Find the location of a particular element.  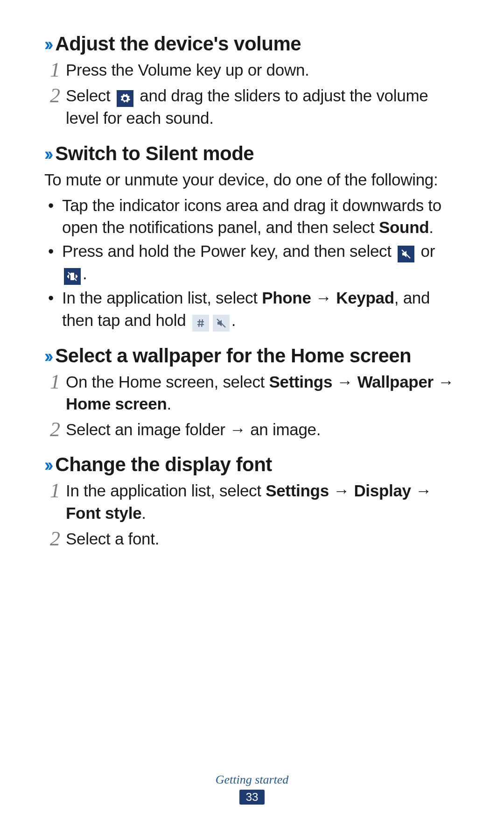

section-heading: ››Switch to Silent mode is located at coordinates (252, 154).